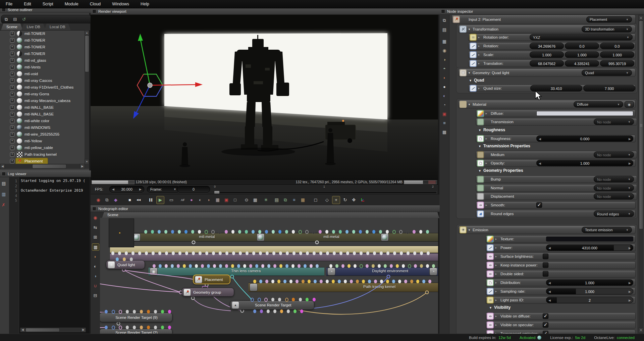 The width and height of the screenshot is (644, 341). I want to click on nodegraph-minimap, so click(121, 233).